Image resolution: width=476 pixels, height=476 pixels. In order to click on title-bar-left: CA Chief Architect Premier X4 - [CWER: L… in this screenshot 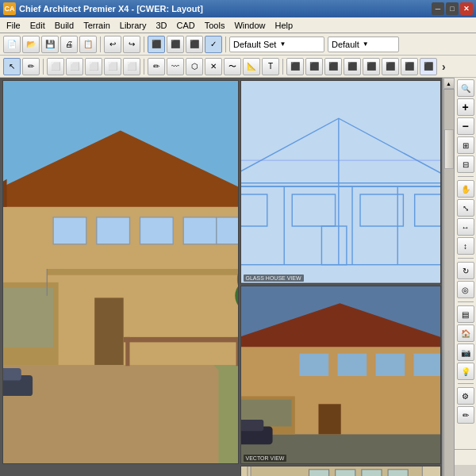, I will do `click(103, 9)`.